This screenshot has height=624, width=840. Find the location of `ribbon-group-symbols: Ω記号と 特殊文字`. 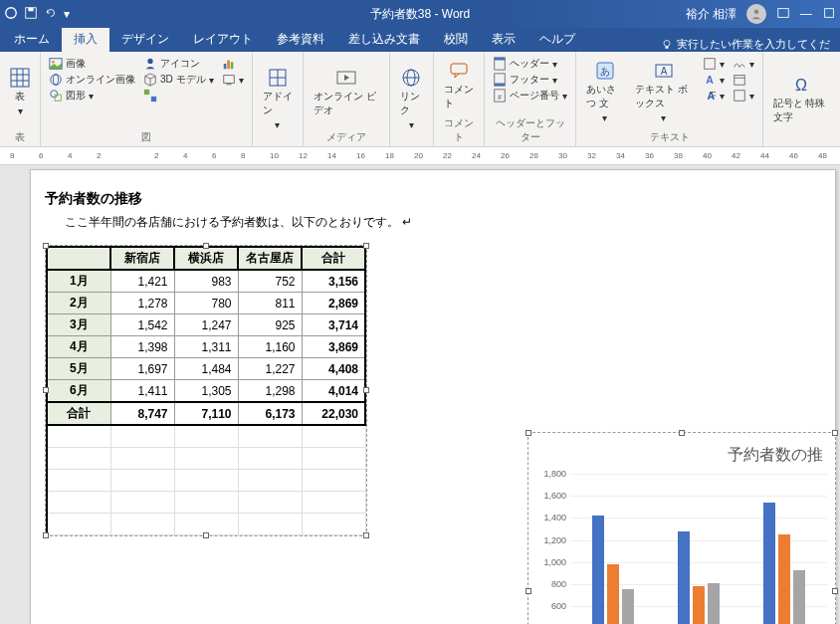

ribbon-group-symbols: Ω記号と 特殊文字 is located at coordinates (802, 100).